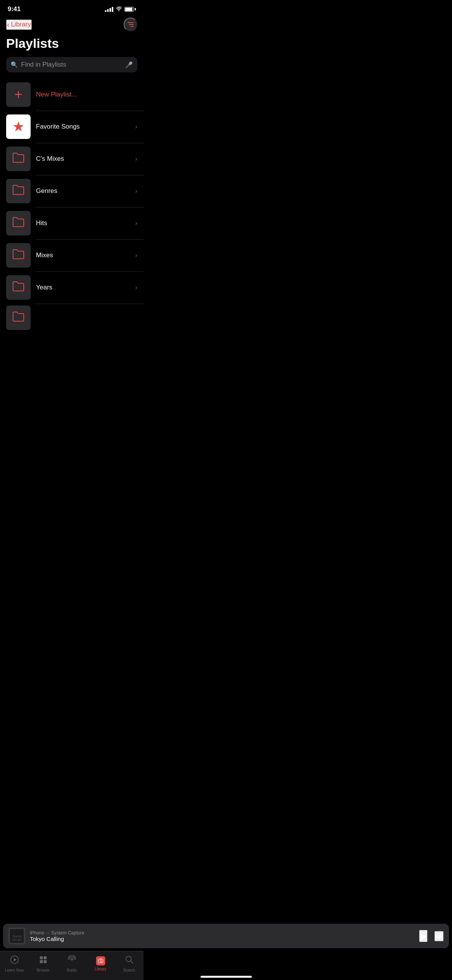  I want to click on back-button: ‹ Library, so click(19, 24).